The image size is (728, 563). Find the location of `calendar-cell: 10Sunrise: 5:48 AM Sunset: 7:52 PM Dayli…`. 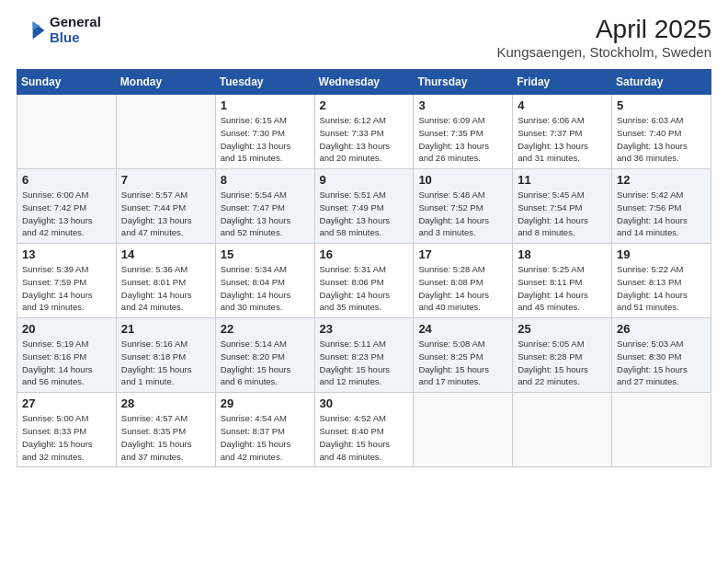

calendar-cell: 10Sunrise: 5:48 AM Sunset: 7:52 PM Dayli… is located at coordinates (463, 206).